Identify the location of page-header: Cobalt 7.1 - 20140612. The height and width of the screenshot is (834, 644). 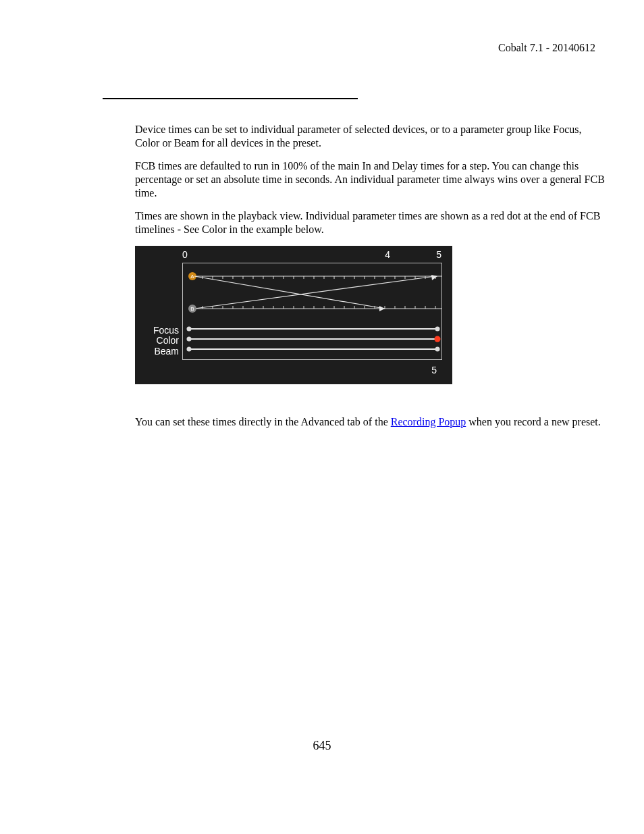
(547, 48).